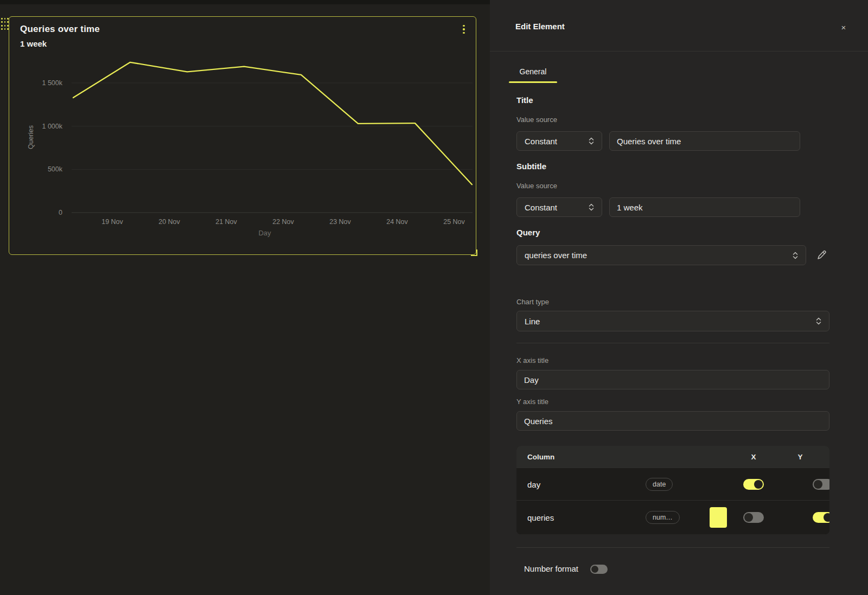 This screenshot has width=868, height=595. I want to click on column-name: queries, so click(540, 517).